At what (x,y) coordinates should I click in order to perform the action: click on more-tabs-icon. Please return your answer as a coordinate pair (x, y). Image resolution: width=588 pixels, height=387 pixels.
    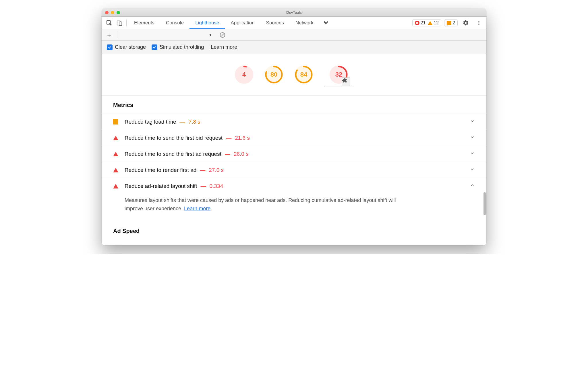
    Looking at the image, I should click on (326, 23).